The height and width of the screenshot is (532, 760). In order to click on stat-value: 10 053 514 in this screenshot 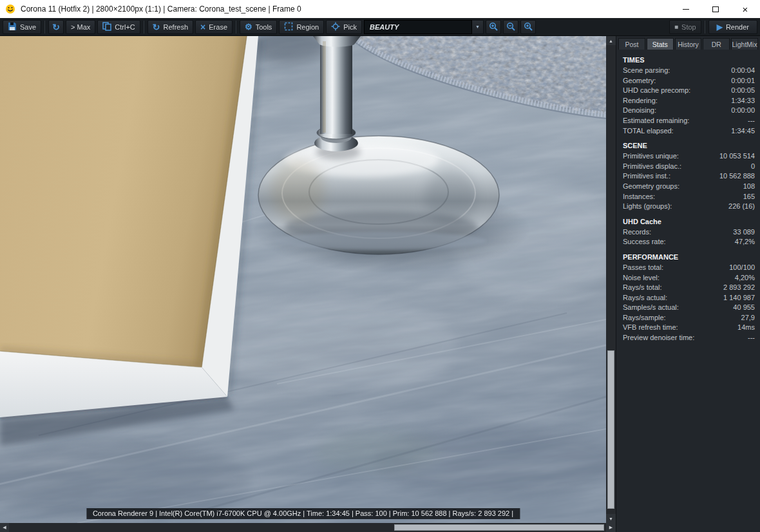, I will do `click(737, 157)`.